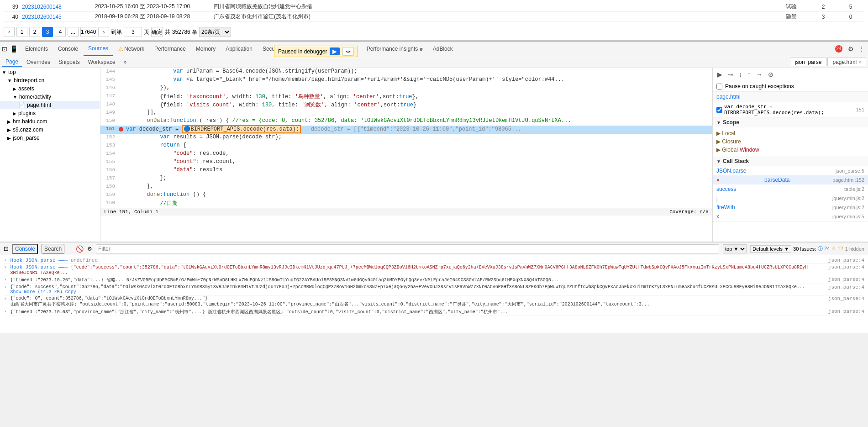 This screenshot has width=868, height=427. What do you see at coordinates (58, 17) in the screenshot?
I see `row-id-link: 2023102600145` at bounding box center [58, 17].